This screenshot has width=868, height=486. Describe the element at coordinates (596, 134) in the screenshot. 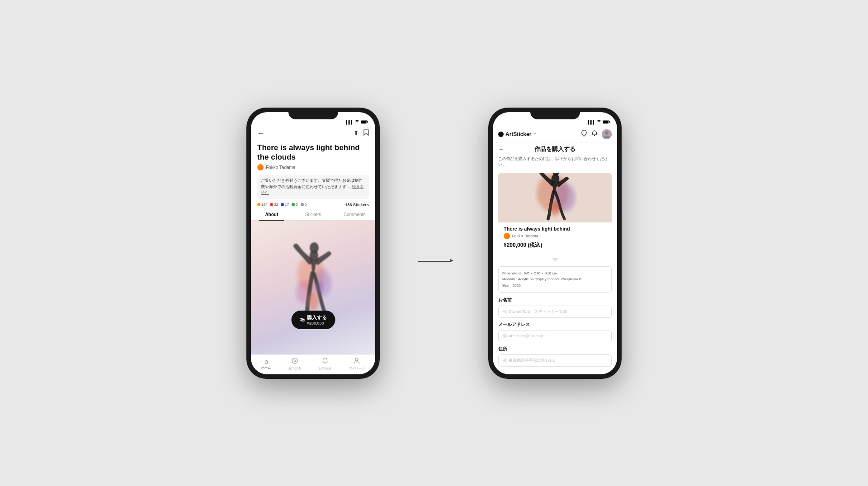

I see `header-icons` at that location.